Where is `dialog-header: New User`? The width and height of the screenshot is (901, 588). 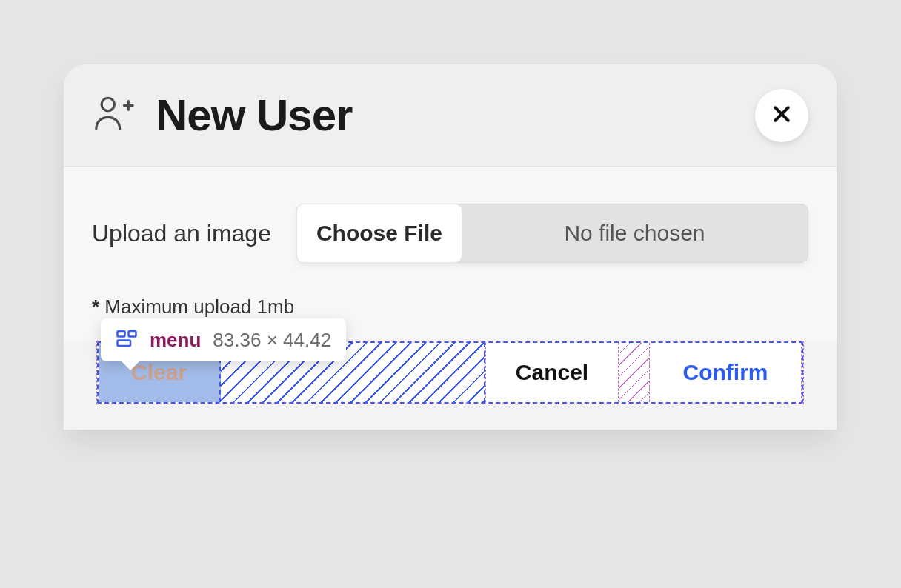 dialog-header: New User is located at coordinates (450, 116).